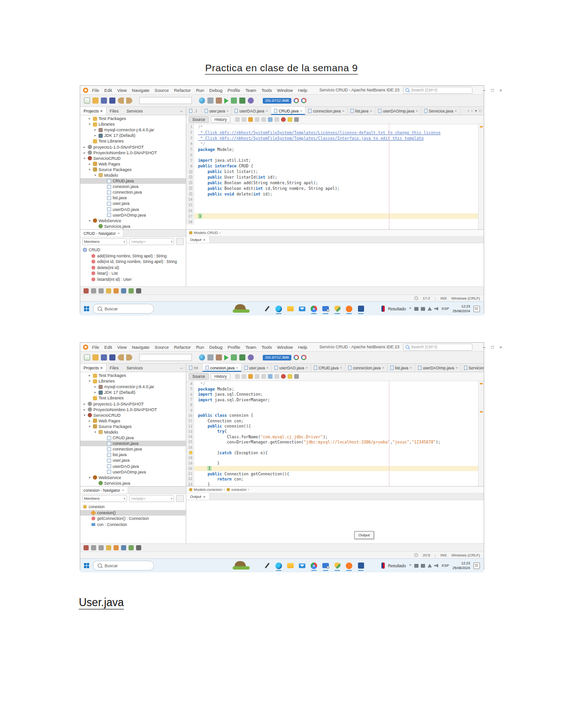 This screenshot has height=728, width=563. Describe the element at coordinates (468, 111) in the screenshot. I see `tab-scroll-control: ‹` at that location.